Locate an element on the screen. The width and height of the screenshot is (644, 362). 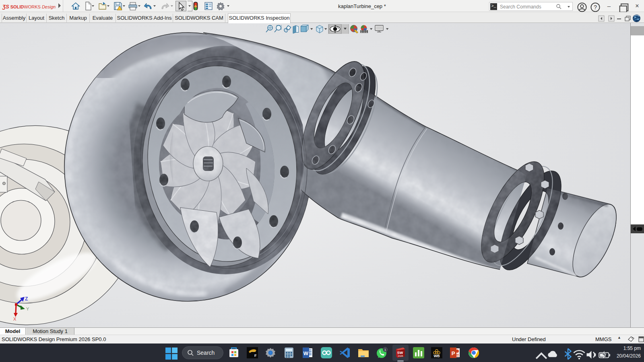
svg-text: P is located at coordinates (453, 353).